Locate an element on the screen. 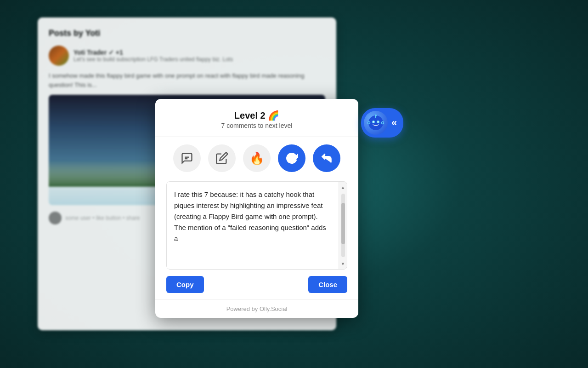 Image resolution: width=588 pixels, height=368 pixels. bg-post-sub: Let's see to build subscription LFG Trad… is located at coordinates (199, 59).